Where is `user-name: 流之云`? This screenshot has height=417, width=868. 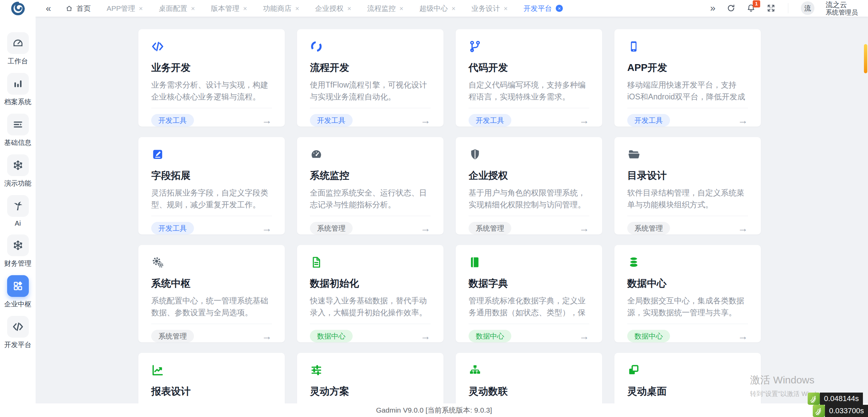 user-name: 流之云 is located at coordinates (842, 5).